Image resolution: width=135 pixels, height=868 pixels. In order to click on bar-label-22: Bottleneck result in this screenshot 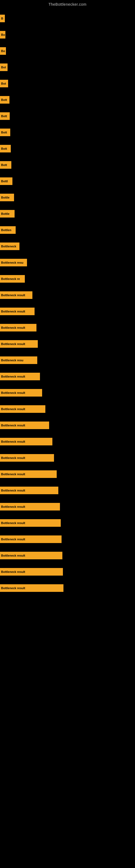, I will do `click(13, 377)`.